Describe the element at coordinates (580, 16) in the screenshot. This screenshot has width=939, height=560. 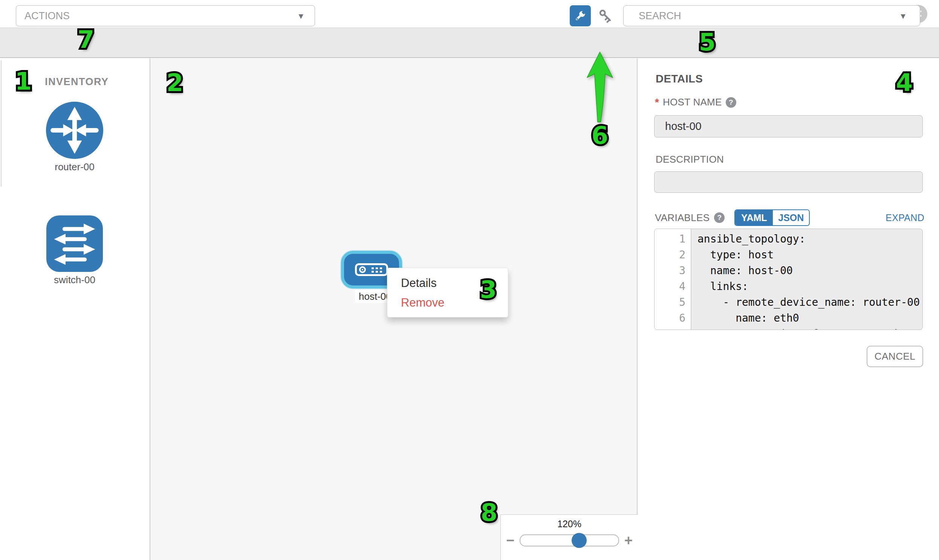
I see `wrench-icon` at that location.